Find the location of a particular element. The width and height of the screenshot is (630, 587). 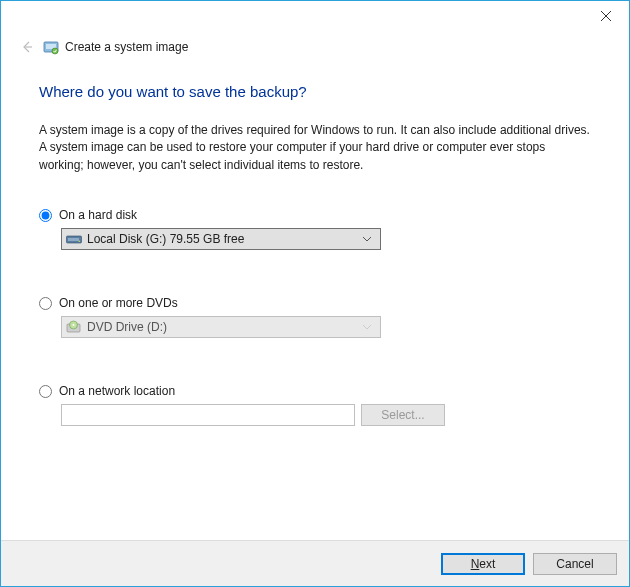

option-network: On a network location Select... is located at coordinates (315, 405).